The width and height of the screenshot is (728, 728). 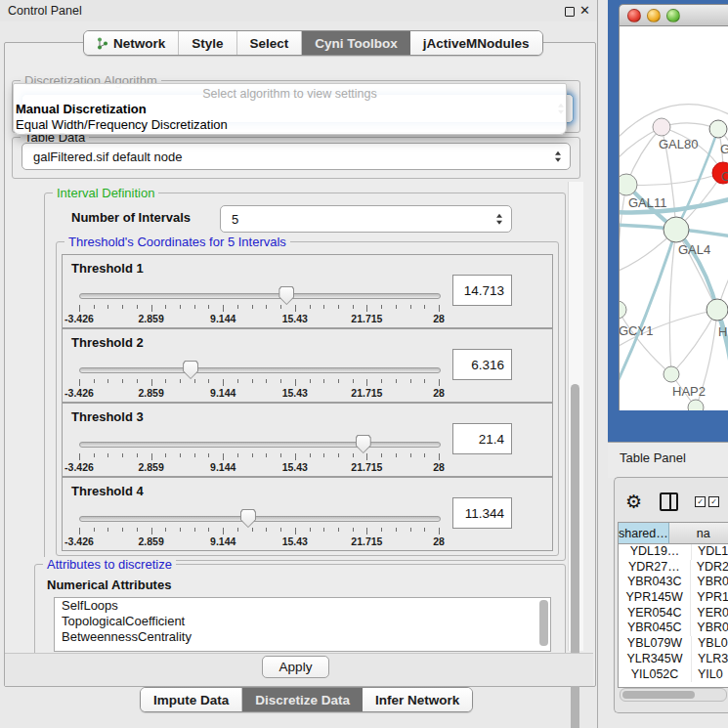 I want to click on table-row: YBR043CYBR0, so click(x=673, y=582).